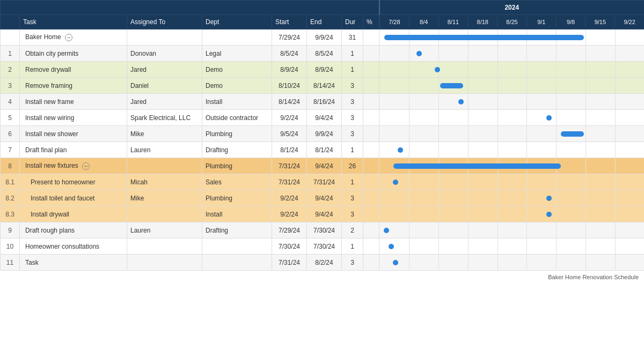  Describe the element at coordinates (324, 247) in the screenshot. I see `row-end: 7/30/24` at that location.